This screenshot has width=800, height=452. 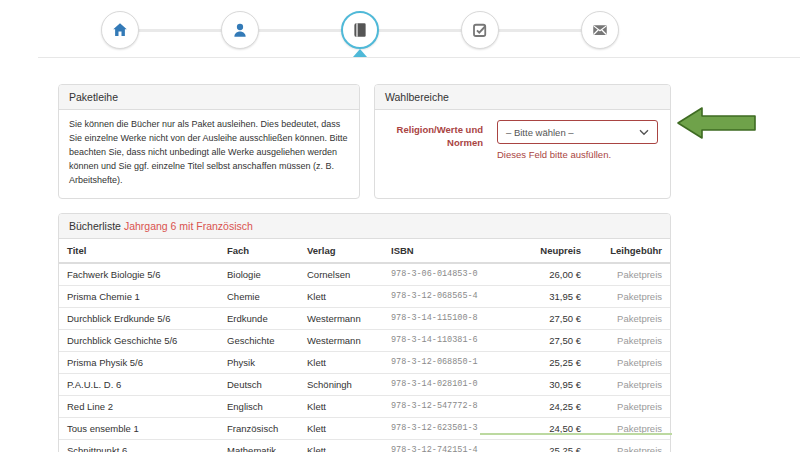 What do you see at coordinates (364, 226) in the screenshot?
I see `buecherliste-title: Bücherliste Jahrgang 6 mit Französisch` at bounding box center [364, 226].